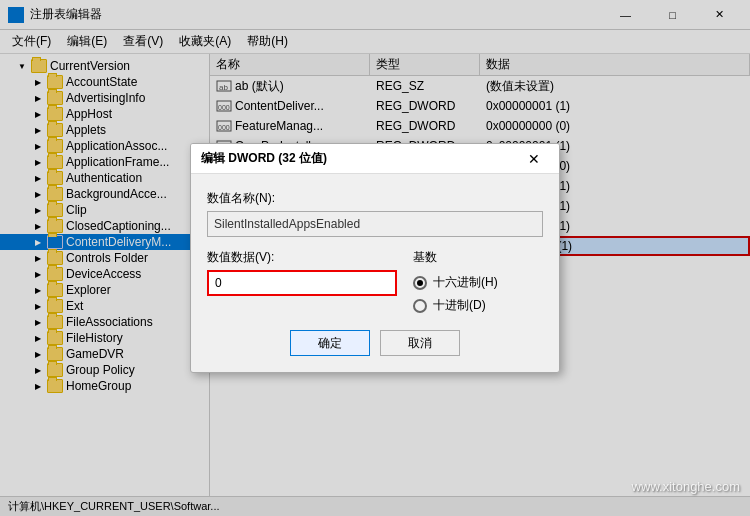  Describe the element at coordinates (478, 306) in the screenshot. I see `radio-dec: 十进制(D)` at that location.